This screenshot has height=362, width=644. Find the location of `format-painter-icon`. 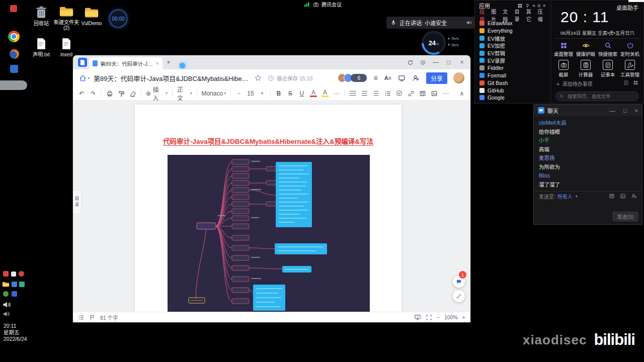

format-painter-icon is located at coordinates (121, 94).